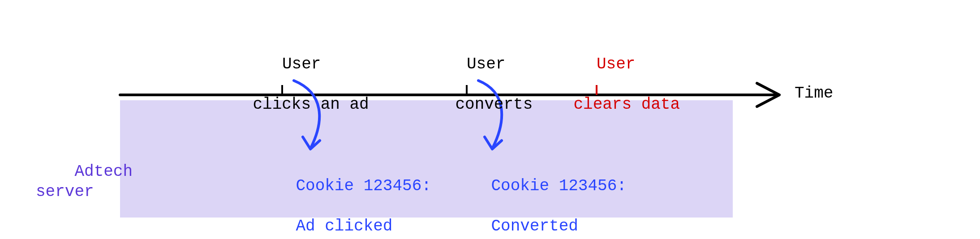 Image resolution: width=980 pixels, height=239 pixels. I want to click on event-click-line2: clicks an ad, so click(311, 105).